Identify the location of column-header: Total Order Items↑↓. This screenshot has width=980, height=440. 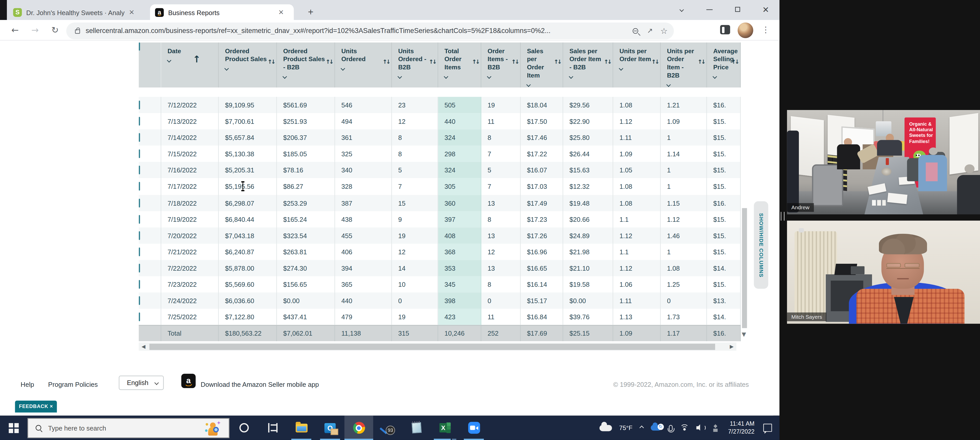
(460, 65).